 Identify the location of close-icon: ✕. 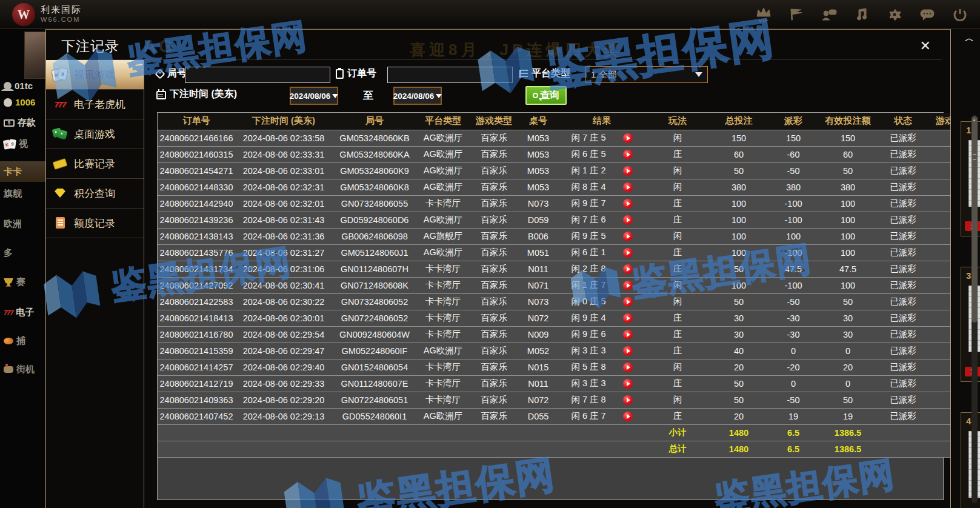
(925, 46).